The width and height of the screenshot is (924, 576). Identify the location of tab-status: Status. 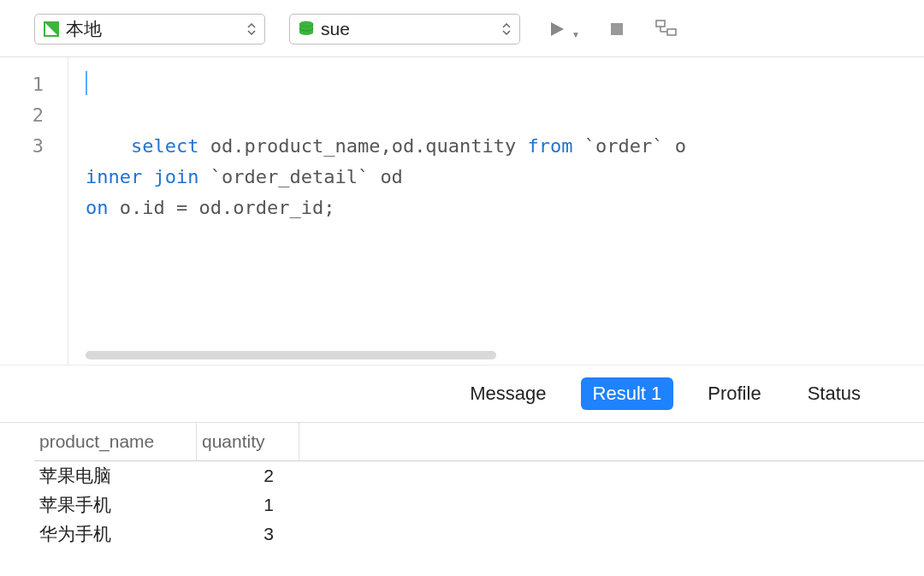
(834, 394).